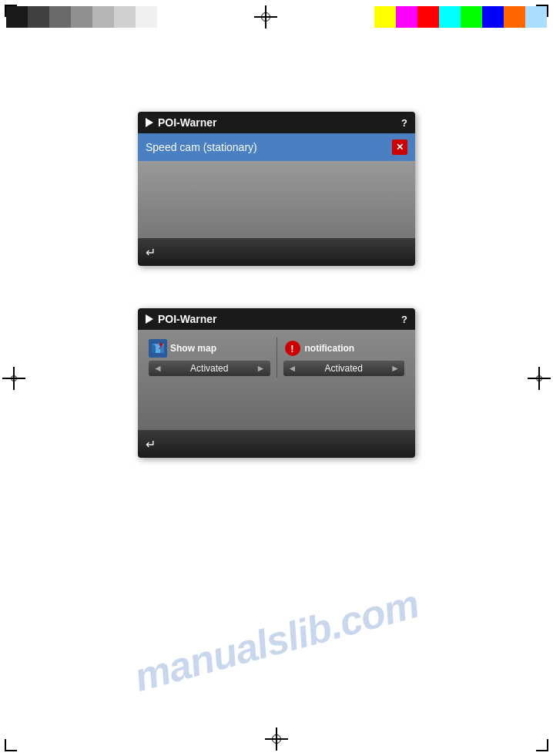 The height and width of the screenshot is (756, 553). I want to click on notification-header: ! notification, so click(344, 348).